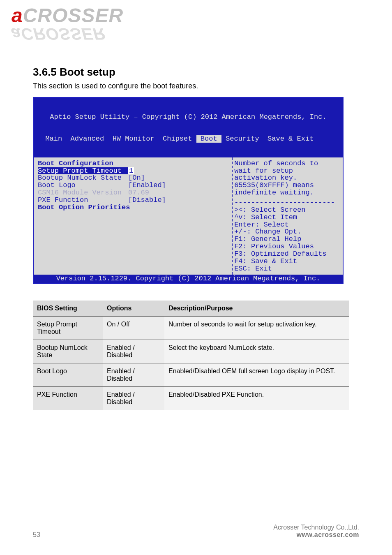  What do you see at coordinates (117, 139) in the screenshot?
I see `tabs-pre: Main Advanced HW Monitor Chipset` at bounding box center [117, 139].